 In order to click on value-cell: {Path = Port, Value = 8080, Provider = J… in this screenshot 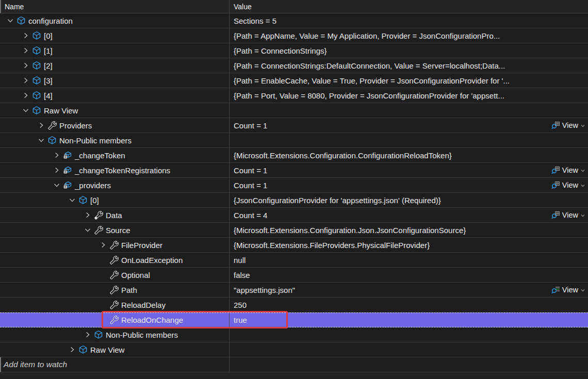, I will do `click(409, 95)`.